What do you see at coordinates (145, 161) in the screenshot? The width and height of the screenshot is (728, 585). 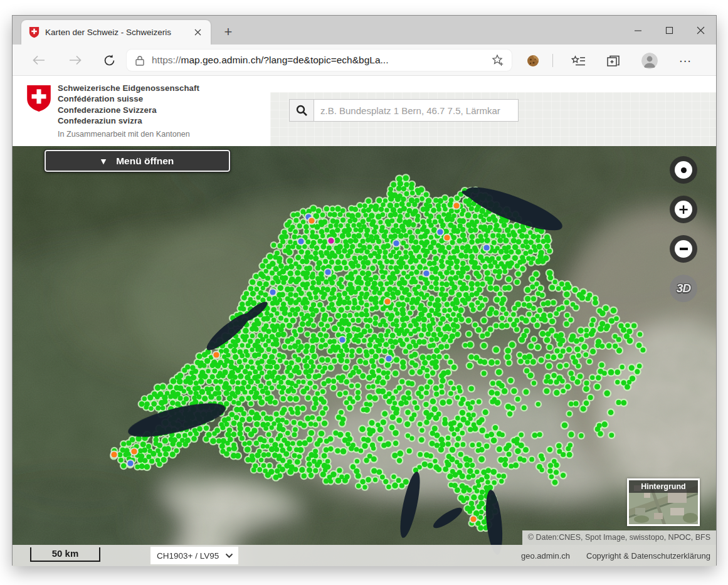 I see `open-menu-label: Menü öffnen` at bounding box center [145, 161].